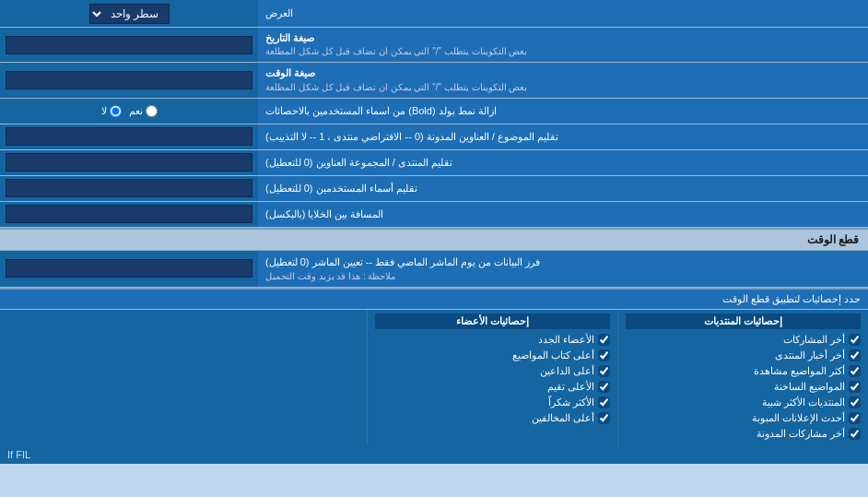 Image resolution: width=868 pixels, height=497 pixels. Describe the element at coordinates (604, 387) in the screenshot. I see `stat-member-4-checkbox` at that location.